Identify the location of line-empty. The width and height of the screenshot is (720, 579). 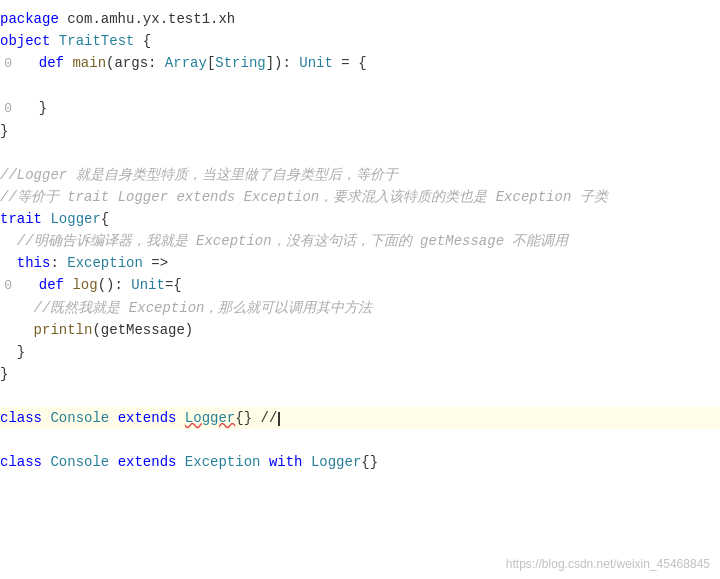
(360, 86).